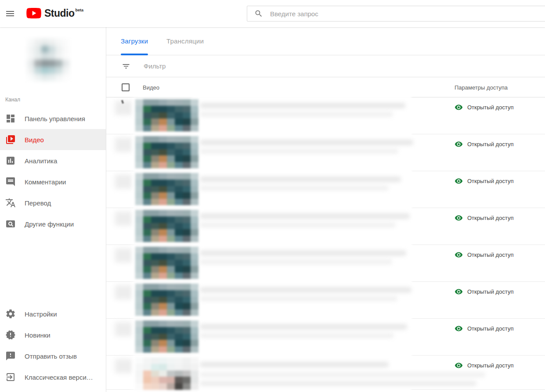 Image resolution: width=545 pixels, height=392 pixels. Describe the element at coordinates (41, 161) in the screenshot. I see `sidebar-item-label: Аналитика` at that location.